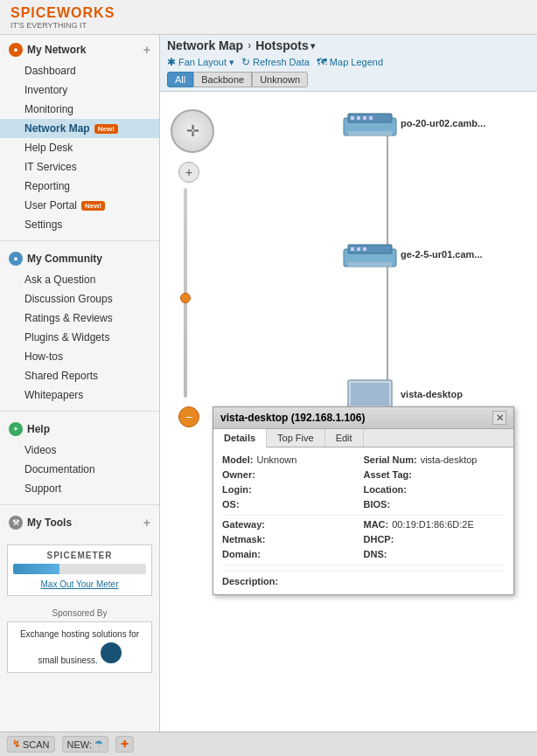 The image size is (537, 756). I want to click on tools-icon: ⚒, so click(16, 523).